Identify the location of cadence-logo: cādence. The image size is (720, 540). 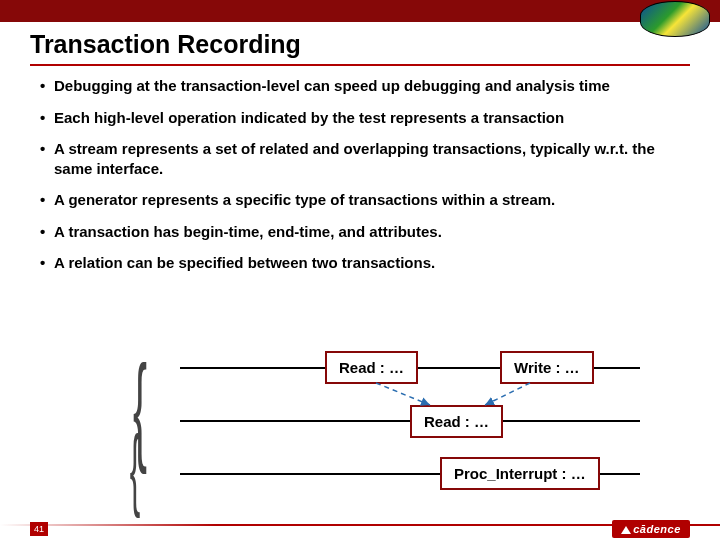
(651, 529).